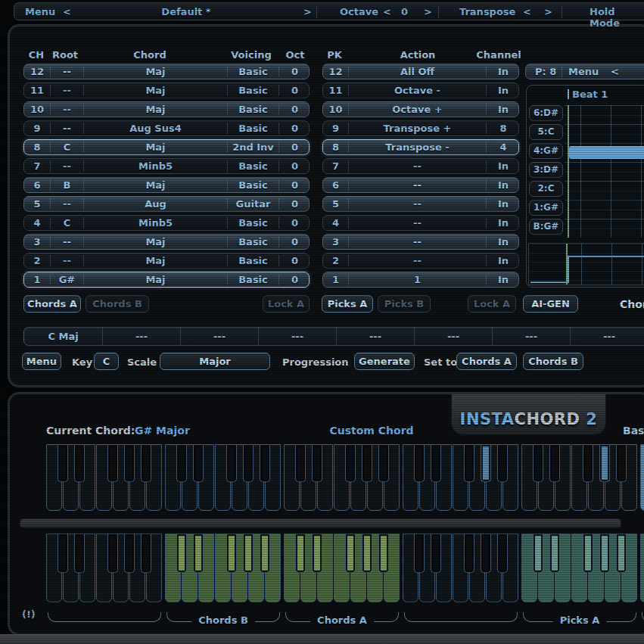 This screenshot has width=644, height=644. Describe the element at coordinates (421, 204) in the screenshot. I see `picks-row: 5--In` at that location.